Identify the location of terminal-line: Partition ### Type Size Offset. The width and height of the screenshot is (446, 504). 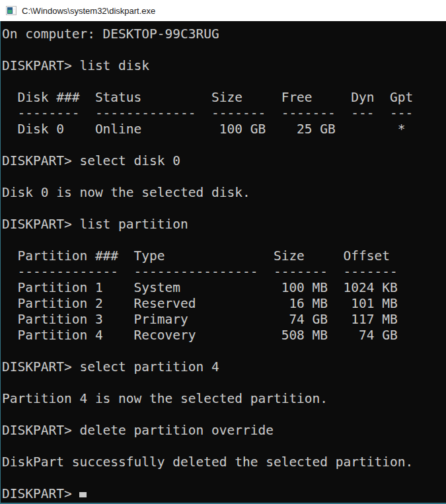
(224, 256).